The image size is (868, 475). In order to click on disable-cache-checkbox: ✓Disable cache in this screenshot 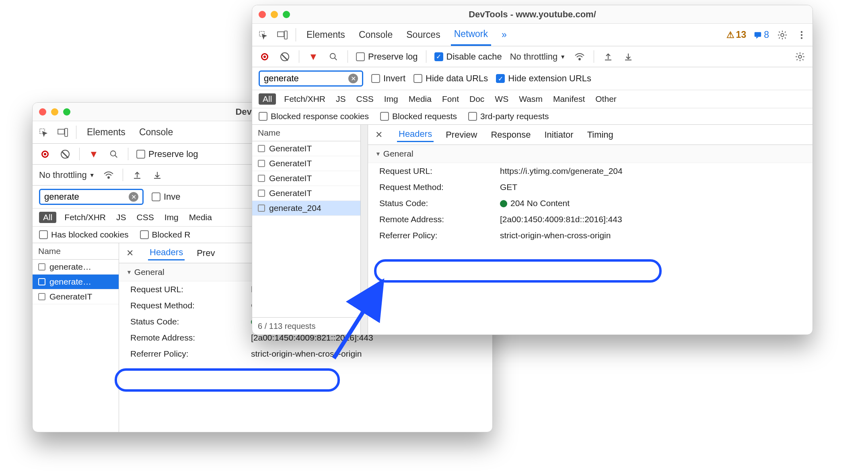, I will do `click(468, 57)`.